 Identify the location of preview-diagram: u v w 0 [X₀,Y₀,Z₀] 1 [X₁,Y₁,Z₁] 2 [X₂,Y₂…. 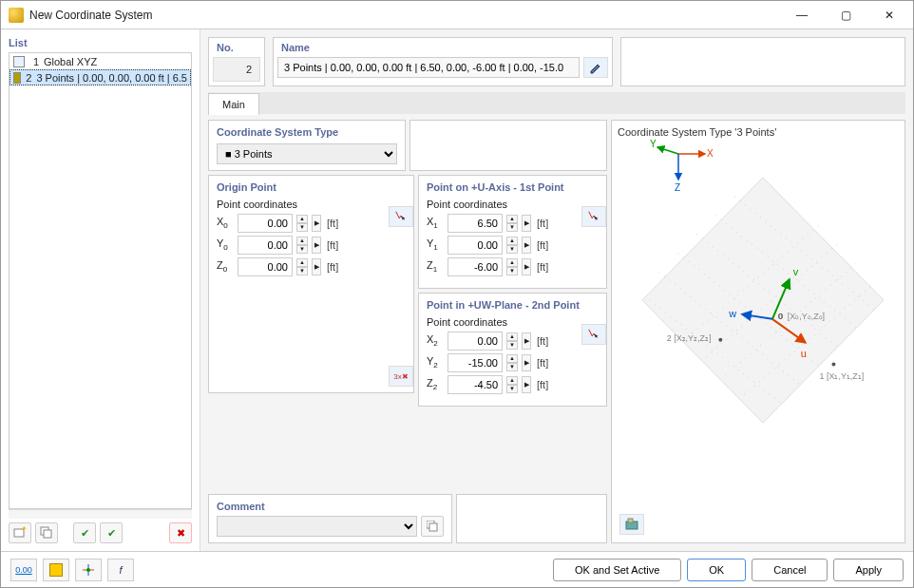
(763, 310).